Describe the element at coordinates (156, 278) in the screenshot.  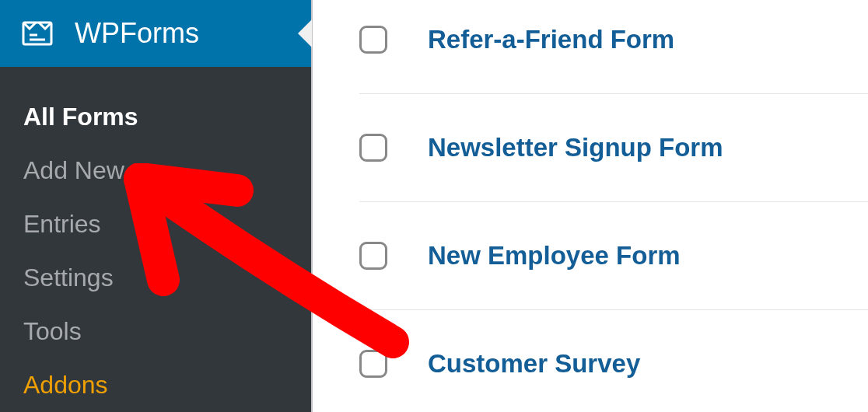
I see `sidebar-item-settings: Settings` at that location.